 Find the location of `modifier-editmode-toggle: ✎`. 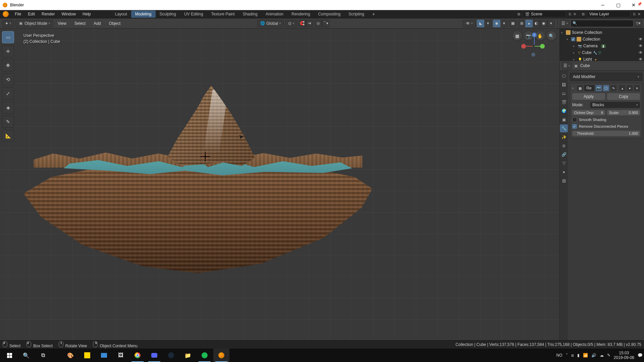

modifier-editmode-toggle: ✎ is located at coordinates (613, 88).